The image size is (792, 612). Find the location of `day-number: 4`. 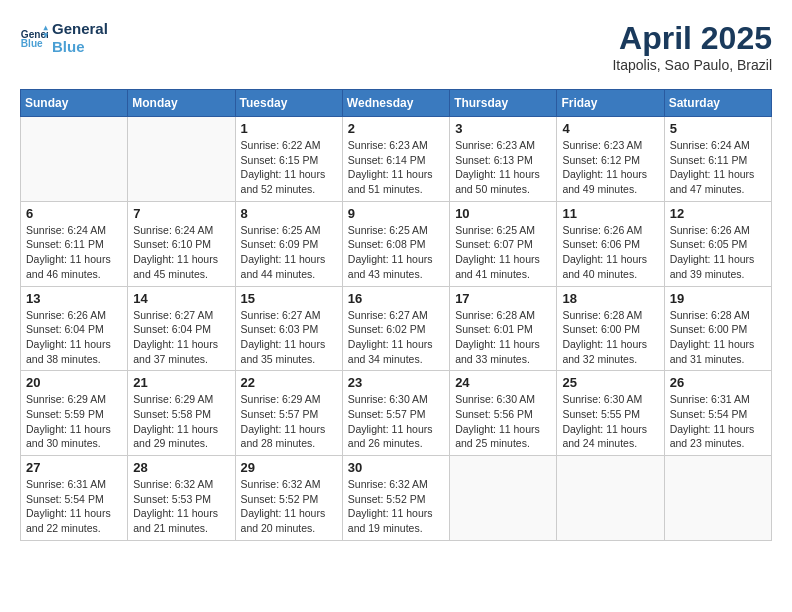

day-number: 4 is located at coordinates (610, 128).